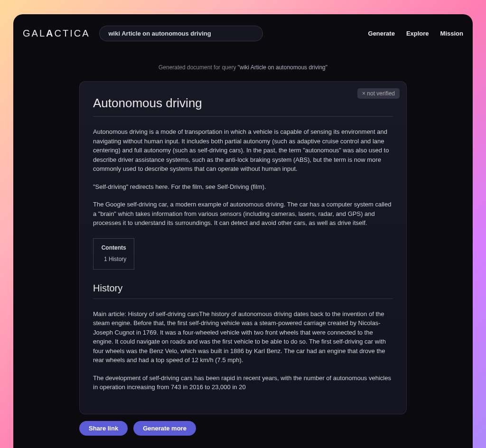 The height and width of the screenshot is (448, 486). What do you see at coordinates (243, 383) in the screenshot?
I see `article-paragraph: The development of self-driving cars has…` at bounding box center [243, 383].